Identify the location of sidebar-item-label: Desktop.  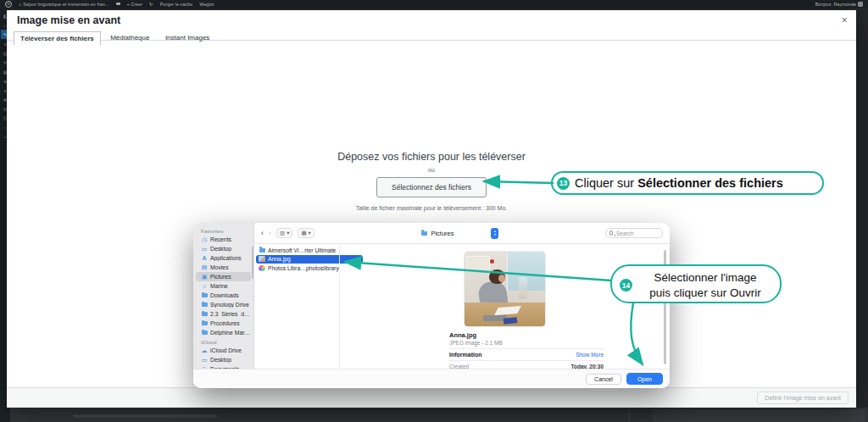
(220, 249).